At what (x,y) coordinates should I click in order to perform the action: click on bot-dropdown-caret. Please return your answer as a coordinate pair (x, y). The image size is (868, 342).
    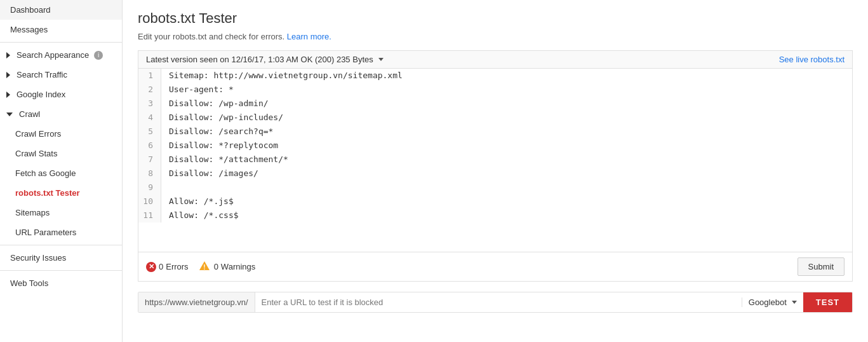
    Looking at the image, I should click on (794, 303).